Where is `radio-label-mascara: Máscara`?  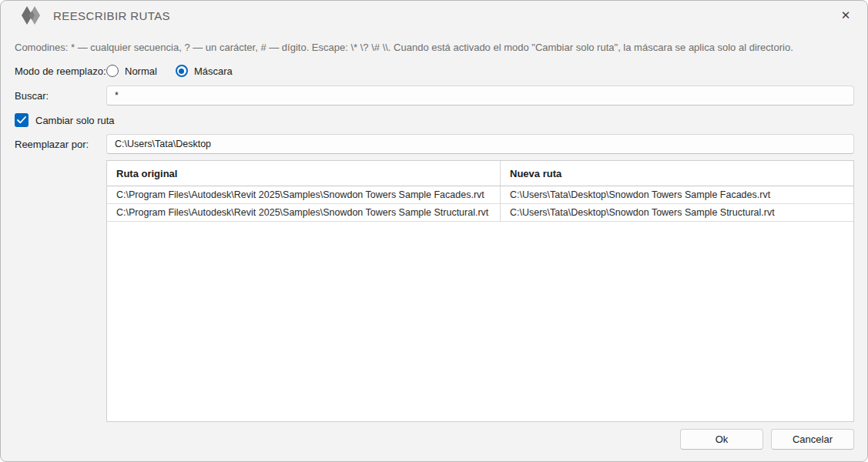 radio-label-mascara: Máscara is located at coordinates (213, 71).